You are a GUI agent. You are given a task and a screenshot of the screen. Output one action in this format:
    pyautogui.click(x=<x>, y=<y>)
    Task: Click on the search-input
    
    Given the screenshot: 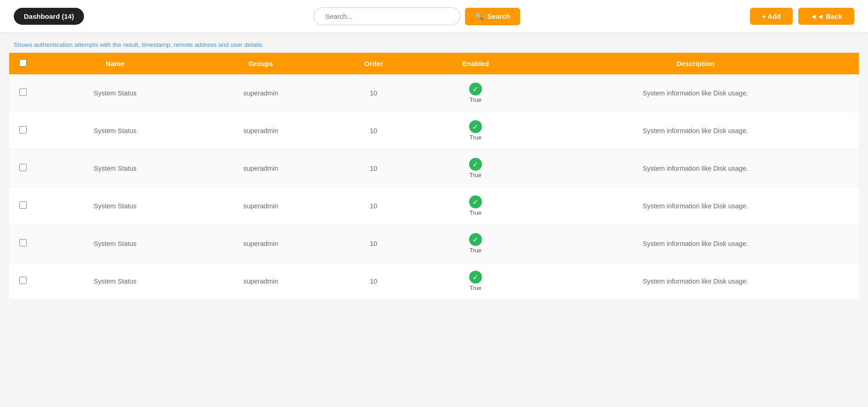 What is the action you would take?
    pyautogui.click(x=387, y=17)
    